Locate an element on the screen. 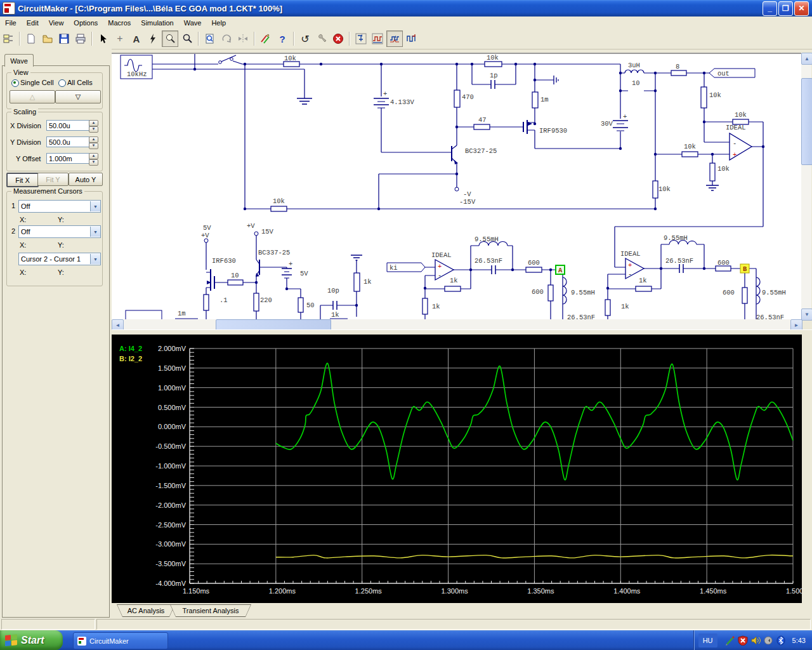 This screenshot has height=650, width=812. security-shield-icon is located at coordinates (743, 640).